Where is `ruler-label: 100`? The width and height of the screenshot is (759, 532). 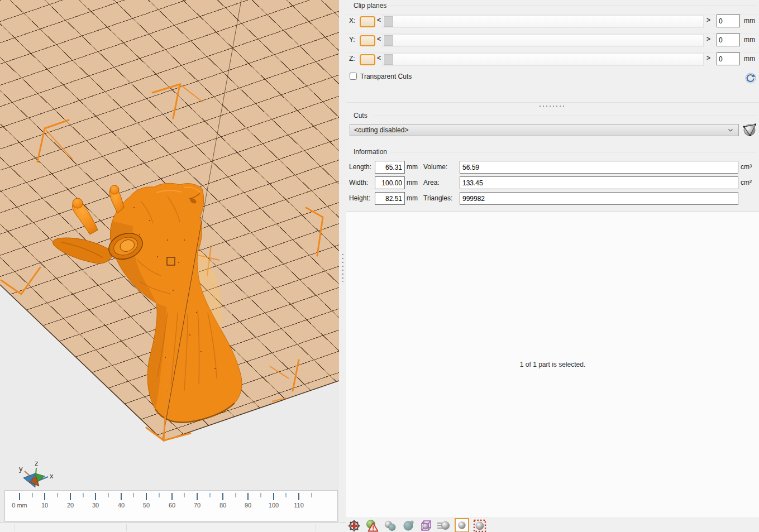 ruler-label: 100 is located at coordinates (274, 505).